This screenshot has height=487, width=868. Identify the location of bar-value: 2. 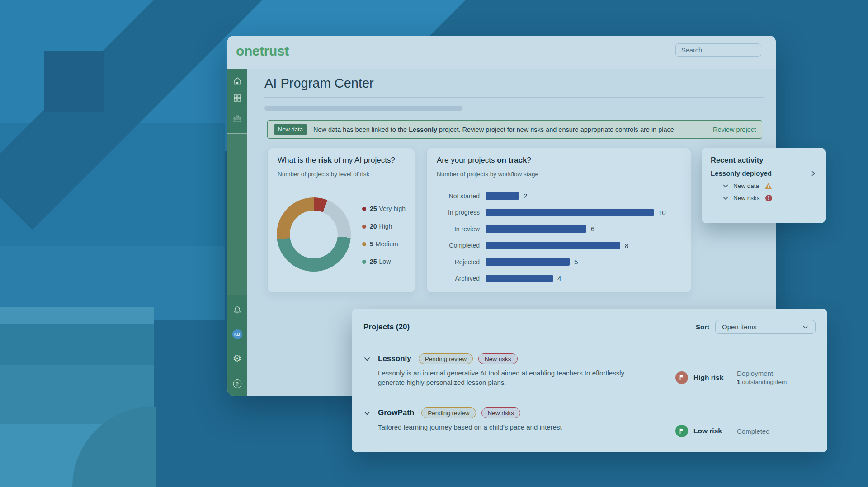
(525, 196).